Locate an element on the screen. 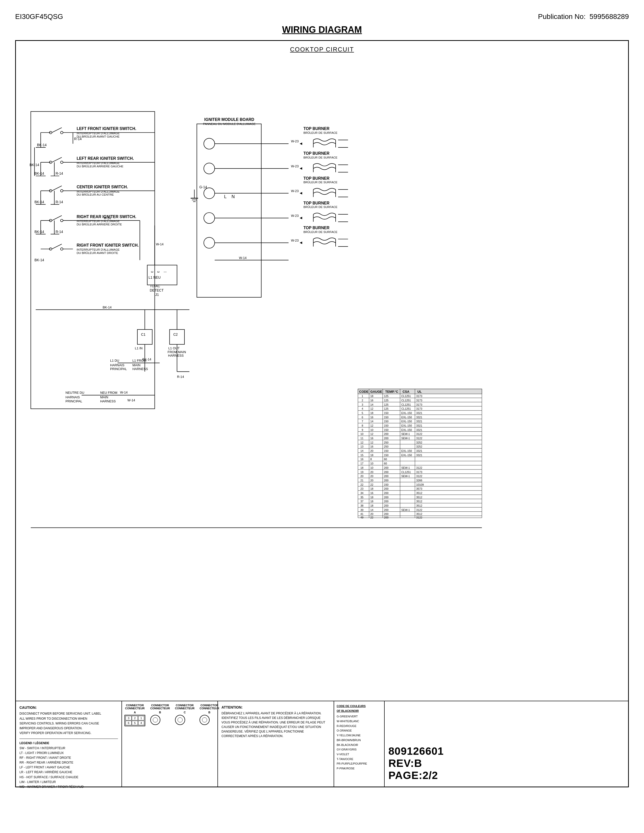 This screenshot has width=644, height=833. color-g: G-GREEN/VERT is located at coordinates (359, 716).